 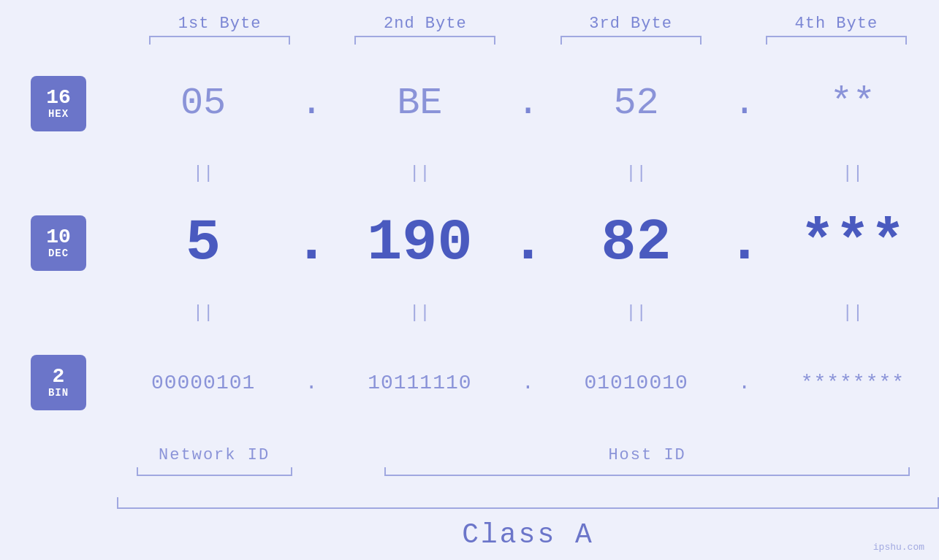 What do you see at coordinates (311, 313) in the screenshot?
I see `dot-spacer-2a` at bounding box center [311, 313].